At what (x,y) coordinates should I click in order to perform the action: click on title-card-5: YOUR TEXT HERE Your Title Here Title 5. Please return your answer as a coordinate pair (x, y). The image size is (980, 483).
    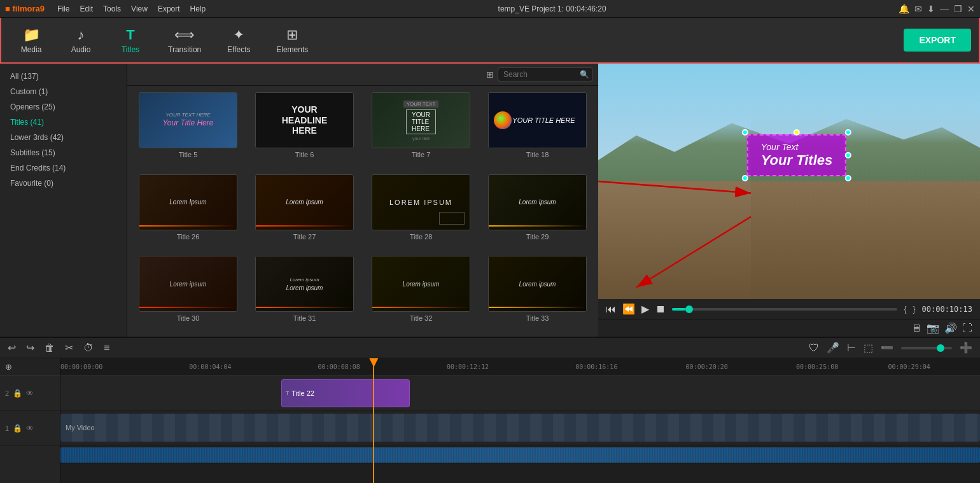
    Looking at the image, I should click on (188, 130).